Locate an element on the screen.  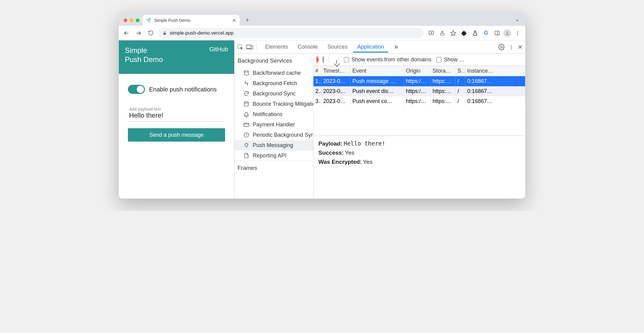
sidebar-section-frames: Frames is located at coordinates (274, 168).